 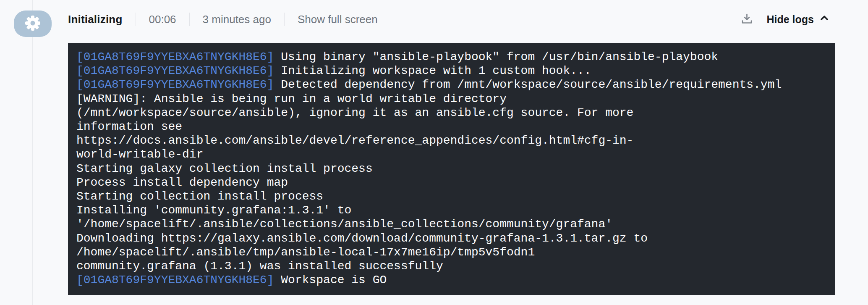 I want to click on run-timeline-connector, so click(x=32, y=152).